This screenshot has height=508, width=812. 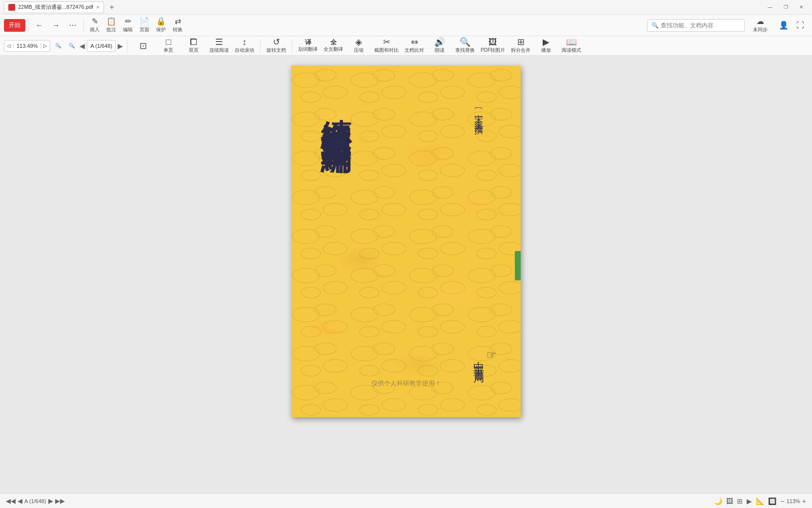 I want to click on page-button: 📄 页面, so click(x=144, y=25).